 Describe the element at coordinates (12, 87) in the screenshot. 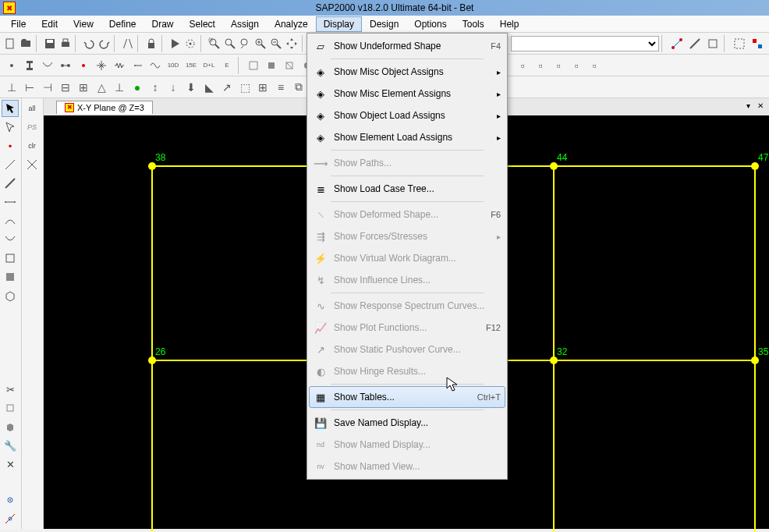

I see `snap-end-button: ⊥` at that location.